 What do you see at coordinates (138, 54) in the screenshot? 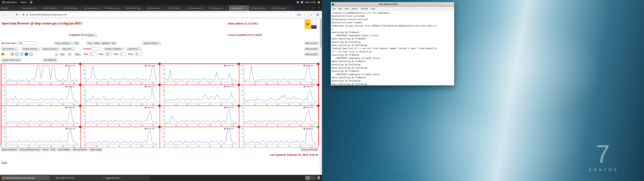
I see `ymax-input` at bounding box center [138, 54].